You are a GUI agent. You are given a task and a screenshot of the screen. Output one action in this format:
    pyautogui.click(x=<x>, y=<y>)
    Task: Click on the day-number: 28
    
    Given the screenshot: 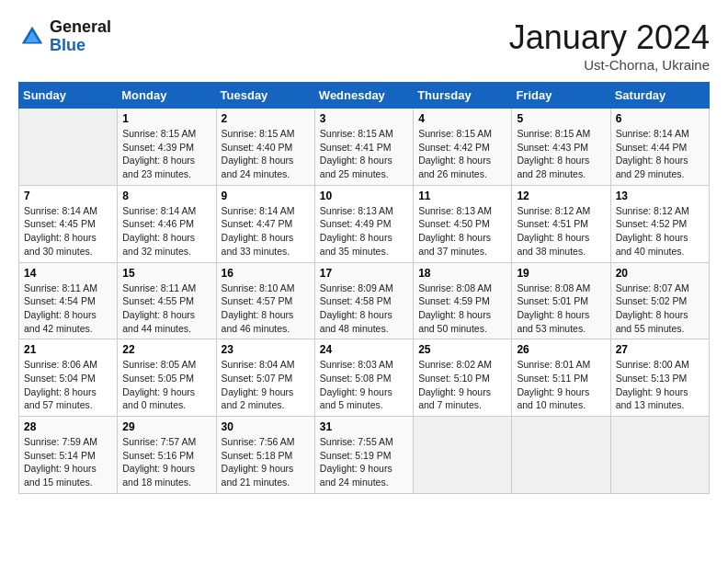 What is the action you would take?
    pyautogui.click(x=68, y=427)
    